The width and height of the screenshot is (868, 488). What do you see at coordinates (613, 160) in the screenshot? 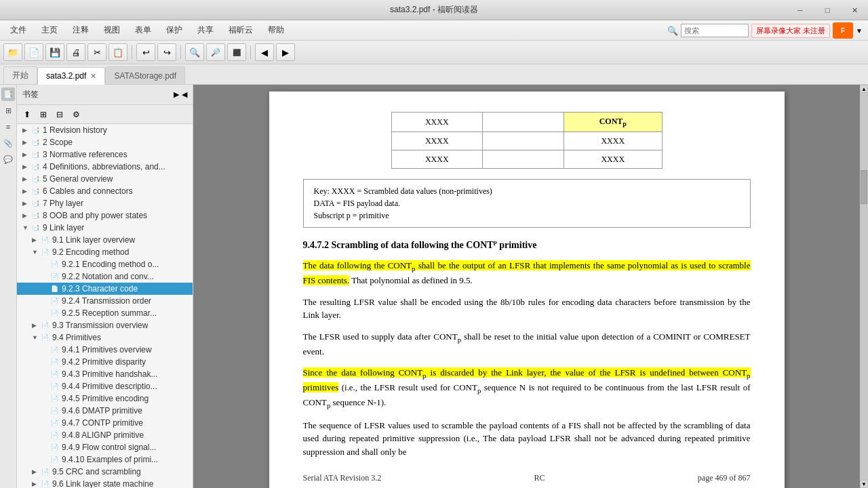
I see `table-cell-r2c2: XXXX` at bounding box center [613, 160].